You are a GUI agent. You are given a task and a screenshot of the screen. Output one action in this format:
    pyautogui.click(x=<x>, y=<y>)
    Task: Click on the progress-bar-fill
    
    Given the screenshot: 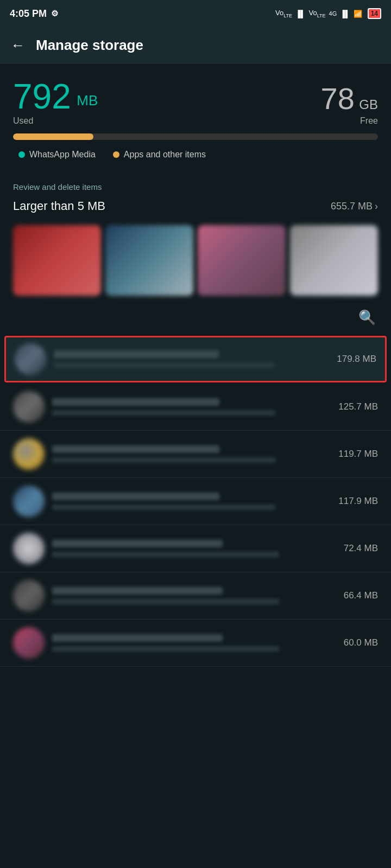 What is the action you would take?
    pyautogui.click(x=53, y=137)
    